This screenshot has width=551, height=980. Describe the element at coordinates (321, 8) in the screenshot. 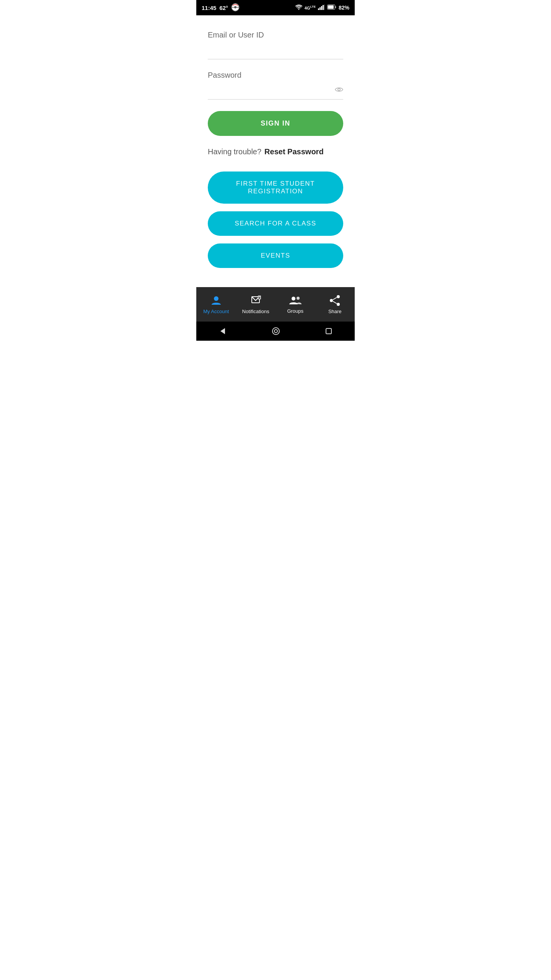

I see `signal-icon` at that location.